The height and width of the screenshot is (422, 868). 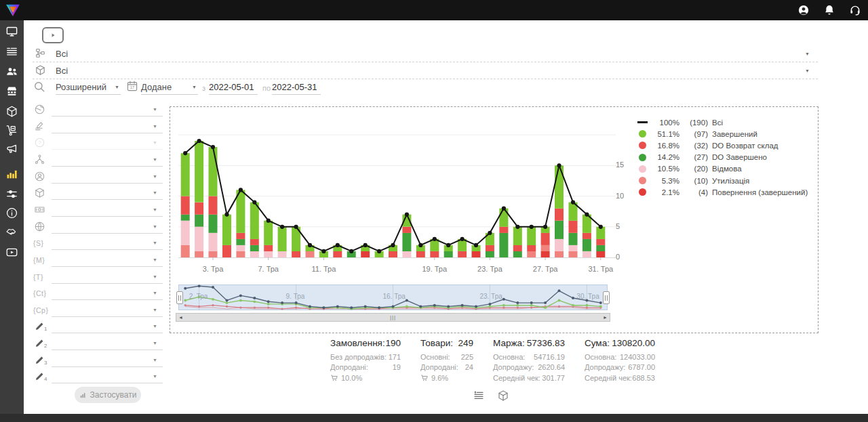 What do you see at coordinates (98, 327) in the screenshot?
I see `filter-row-pencil1: 1▼` at bounding box center [98, 327].